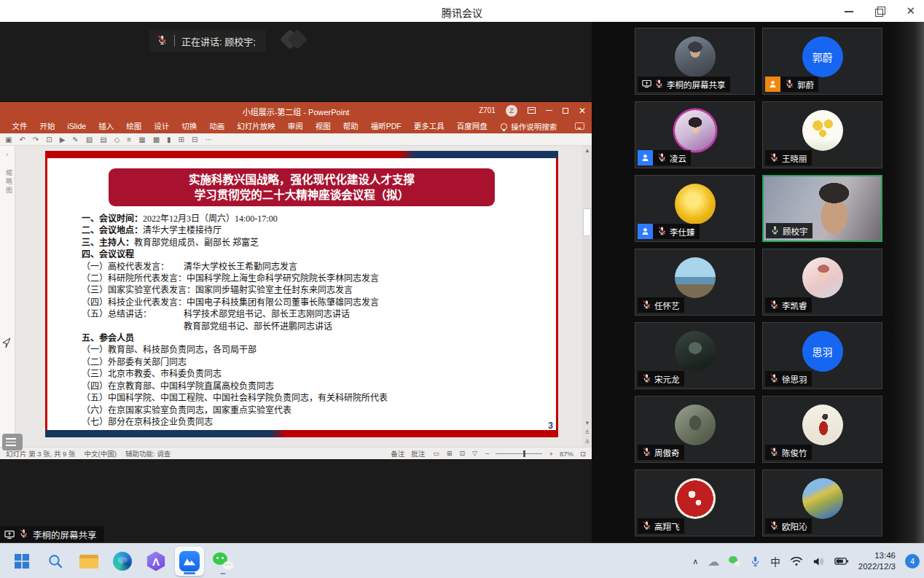 This screenshot has width=924, height=578. Describe the element at coordinates (55, 561) in the screenshot. I see `search-button` at that location.